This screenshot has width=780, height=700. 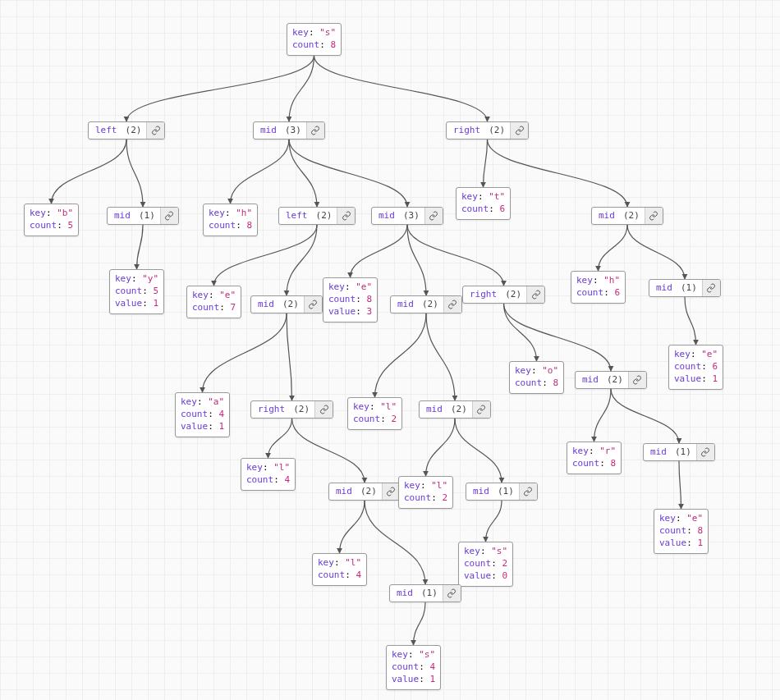 What do you see at coordinates (537, 377) in the screenshot?
I see `data-node: key: "o"count: 8` at bounding box center [537, 377].